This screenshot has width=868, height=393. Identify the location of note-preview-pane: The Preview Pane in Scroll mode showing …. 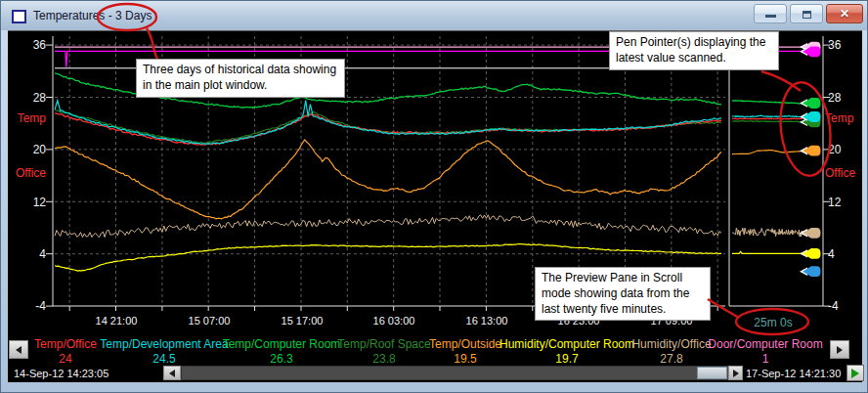
(623, 293).